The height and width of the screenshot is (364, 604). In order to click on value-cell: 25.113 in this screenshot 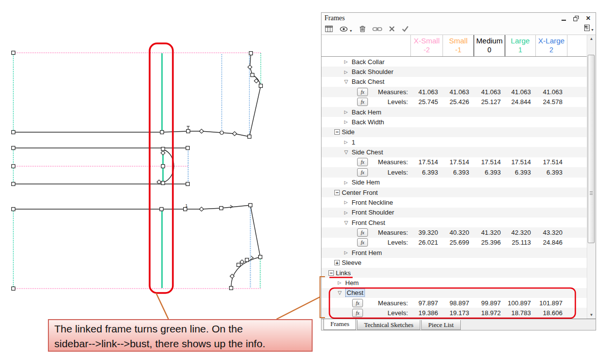, I will do `click(521, 243)`.